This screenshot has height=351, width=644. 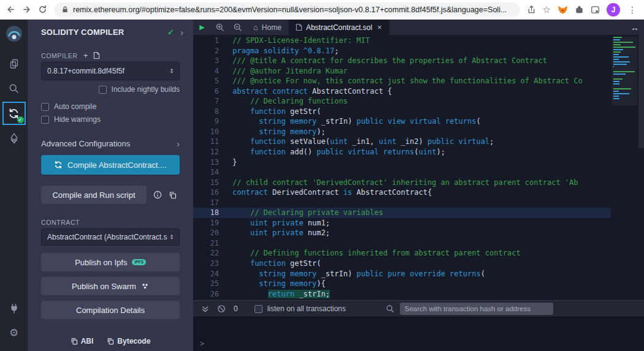 I want to click on code-line: 26 return _strIn;, so click(x=402, y=294).